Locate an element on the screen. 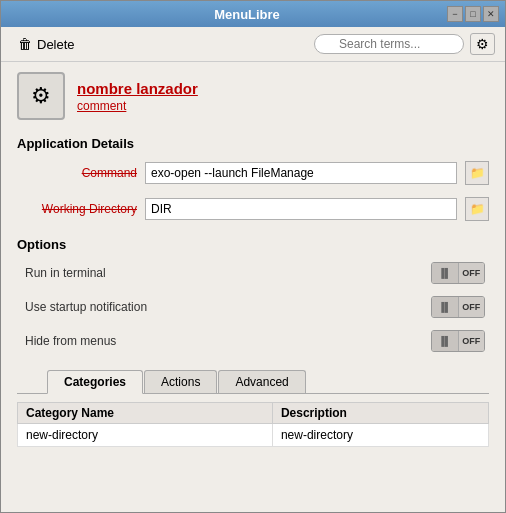 The width and height of the screenshot is (506, 513). col-category-name: Category Name is located at coordinates (146, 414).